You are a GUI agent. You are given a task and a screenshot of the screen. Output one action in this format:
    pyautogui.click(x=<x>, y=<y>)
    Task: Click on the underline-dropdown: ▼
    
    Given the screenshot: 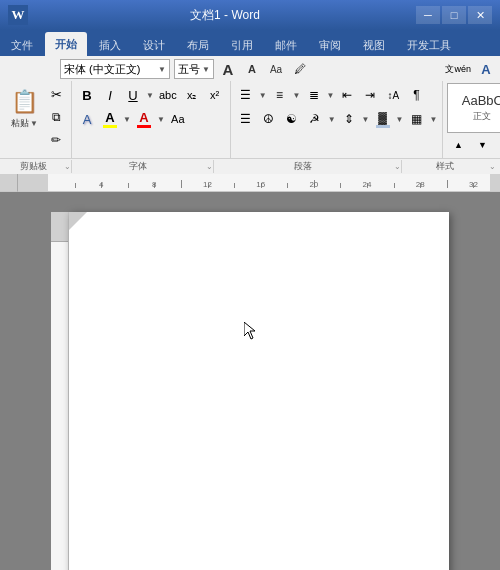 What is the action you would take?
    pyautogui.click(x=150, y=96)
    